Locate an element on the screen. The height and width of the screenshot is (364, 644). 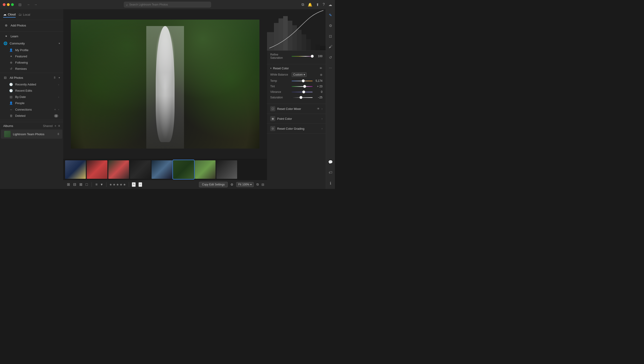
star-4: ★ is located at coordinates (121, 185).